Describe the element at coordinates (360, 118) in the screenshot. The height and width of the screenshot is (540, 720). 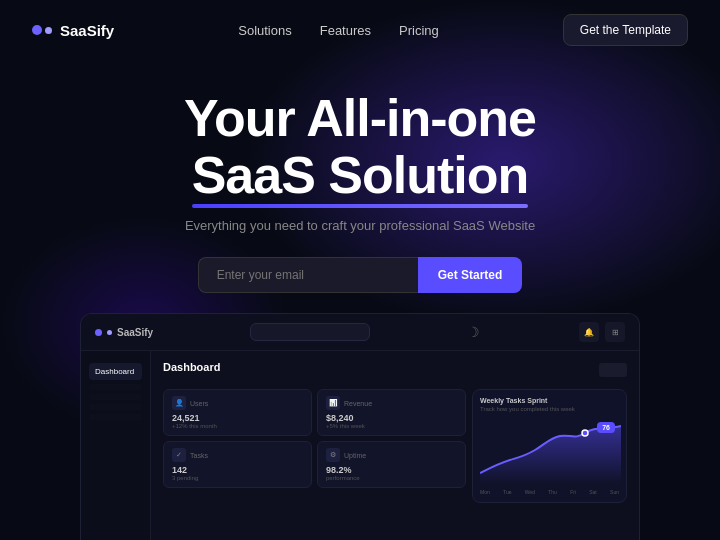
I see `hero-title-line1: Your All-in-one` at that location.